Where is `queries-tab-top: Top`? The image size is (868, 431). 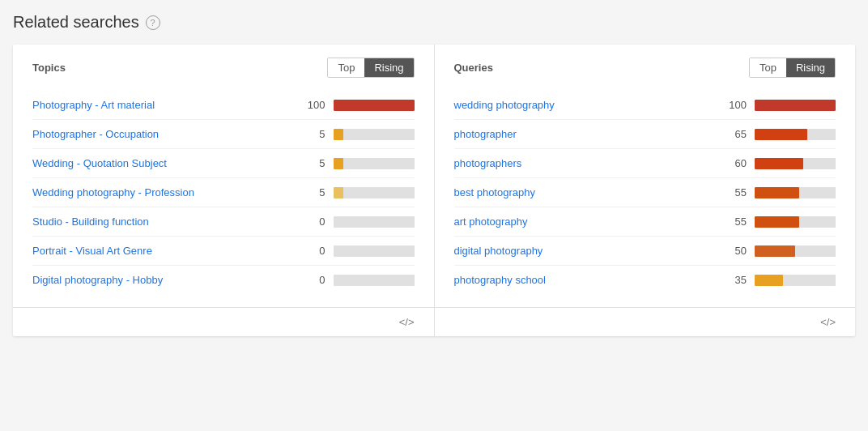 queries-tab-top: Top is located at coordinates (768, 68).